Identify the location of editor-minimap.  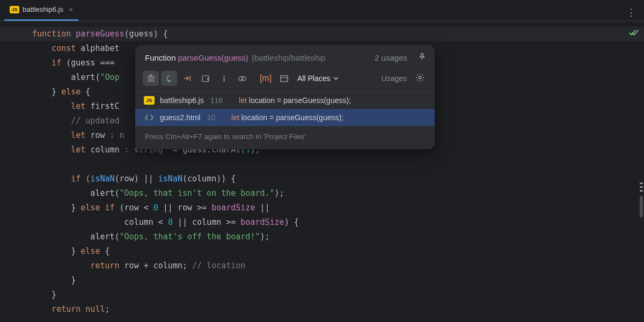
(641, 200).